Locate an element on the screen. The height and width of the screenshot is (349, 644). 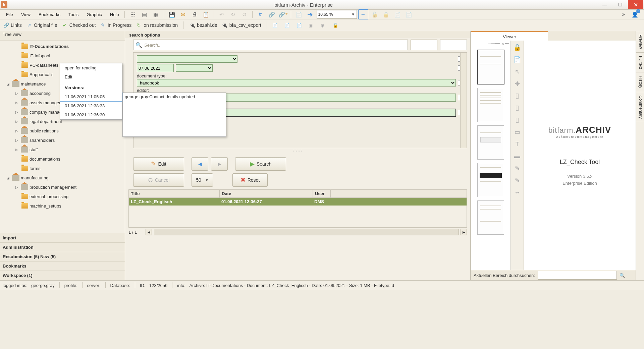
chevron-down-icon: ▼ is located at coordinates (353, 14).